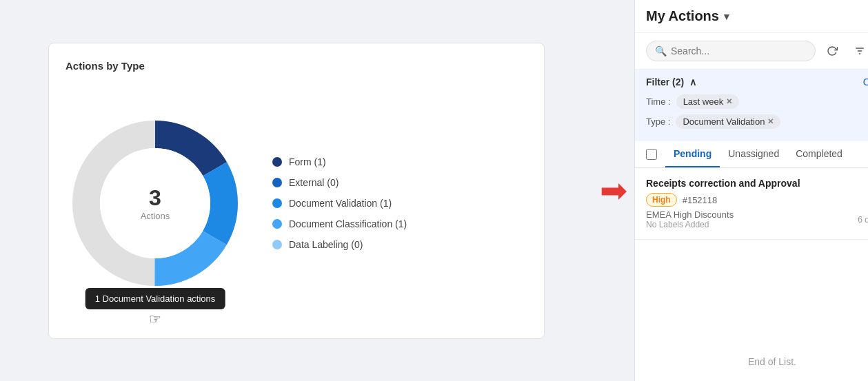 The image size is (868, 381). I want to click on legend-item: Document Validation (1), so click(339, 203).